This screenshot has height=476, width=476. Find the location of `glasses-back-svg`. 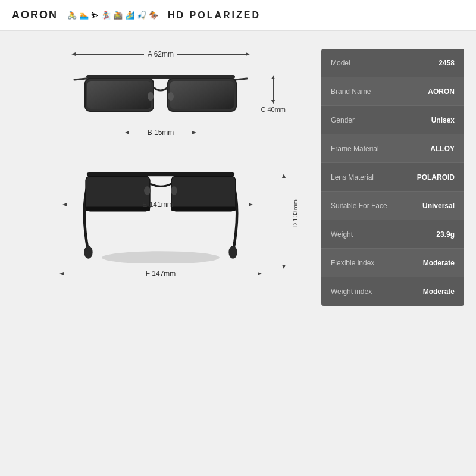

glasses-back-svg is located at coordinates (161, 209).